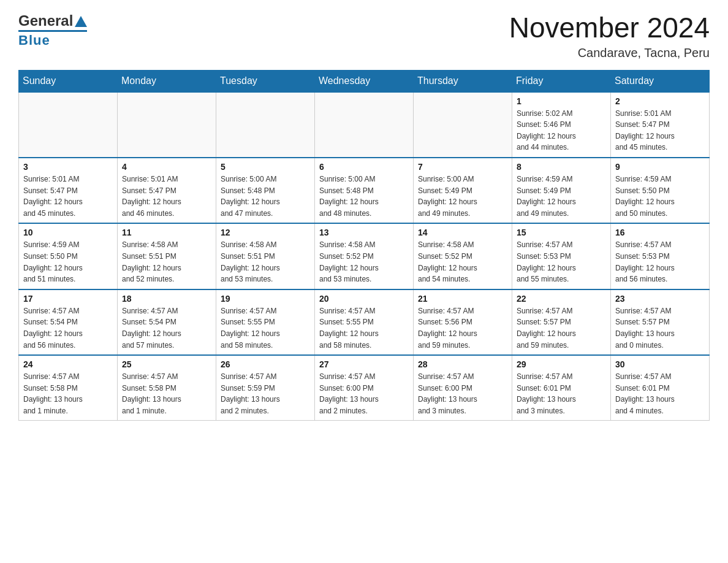 Image resolution: width=728 pixels, height=563 pixels. I want to click on calendar-cell: 2Sunrise: 5:01 AM Sunset: 5:47 PM Daylig…, so click(661, 125).